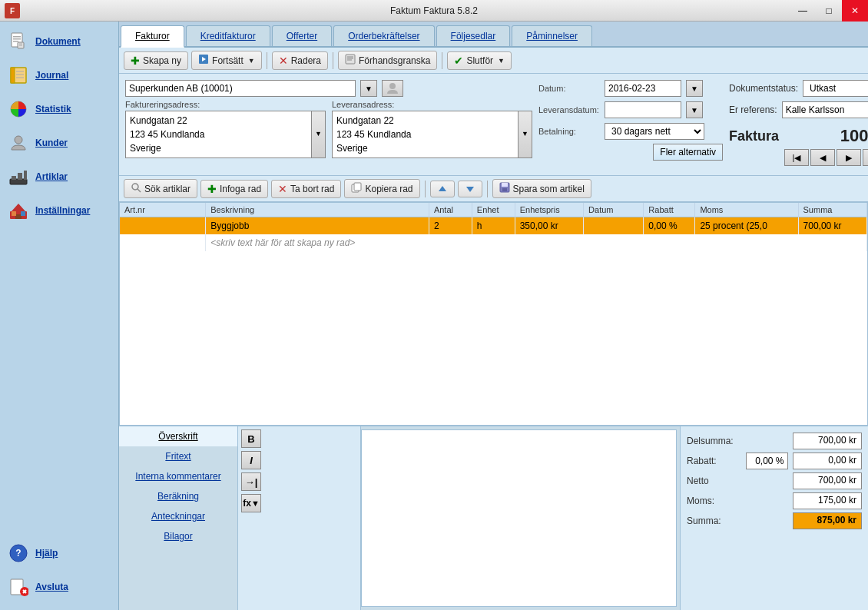 Image resolution: width=868 pixels, height=610 pixels. Describe the element at coordinates (252, 61) in the screenshot. I see `fortsatt-dropdown-icon: ▼` at that location.